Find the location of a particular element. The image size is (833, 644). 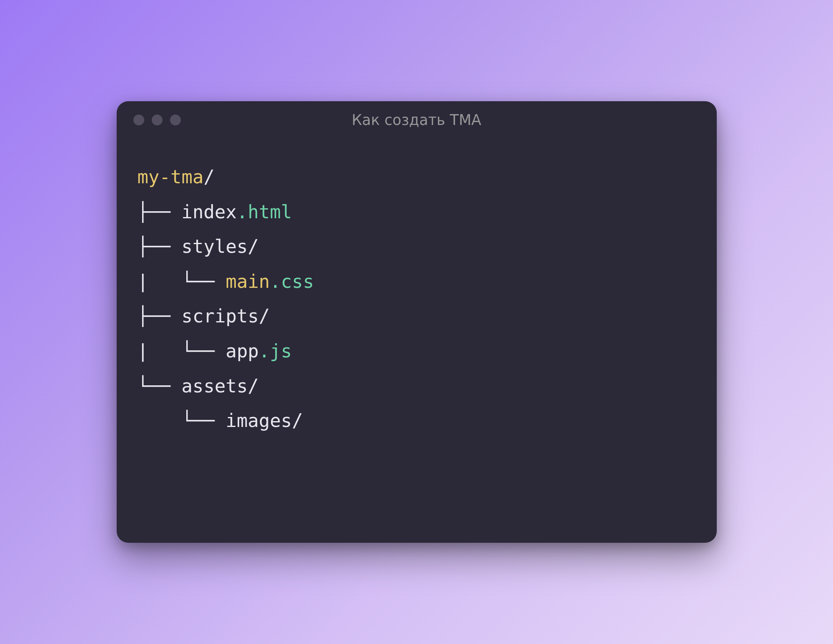

dir-name: assets/ is located at coordinates (220, 386).